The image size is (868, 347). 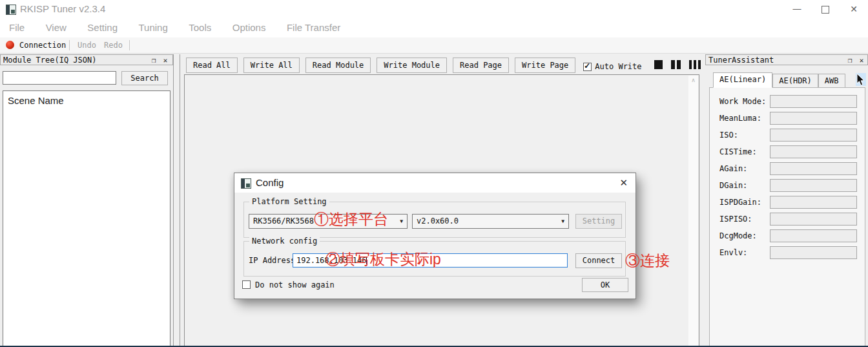 What do you see at coordinates (212, 65) in the screenshot?
I see `read-all-button: Read All` at bounding box center [212, 65].